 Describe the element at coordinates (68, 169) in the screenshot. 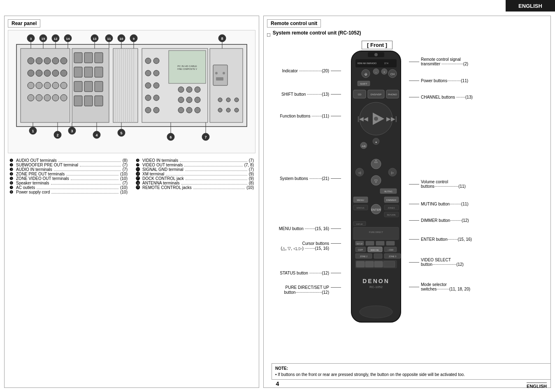

I see `component-item: ❸ AUDIO IN terminals (7)` at that location.